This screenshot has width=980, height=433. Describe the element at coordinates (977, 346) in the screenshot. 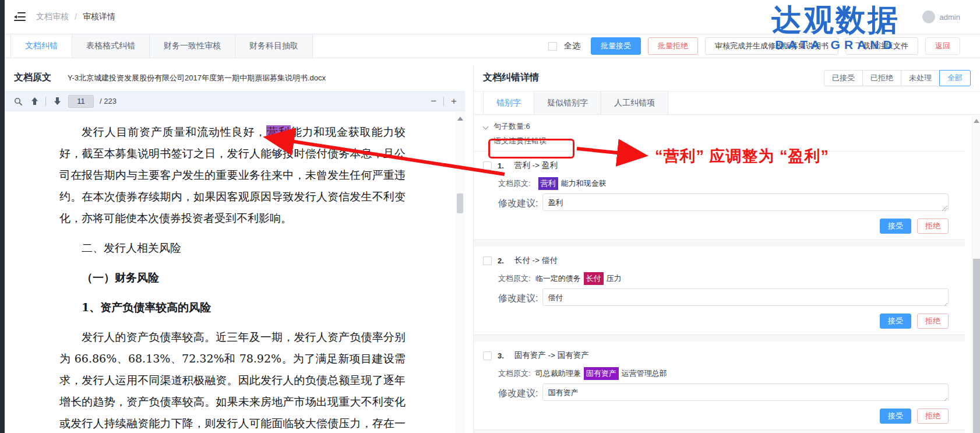

I see `correction-scrollbar-thumb` at that location.